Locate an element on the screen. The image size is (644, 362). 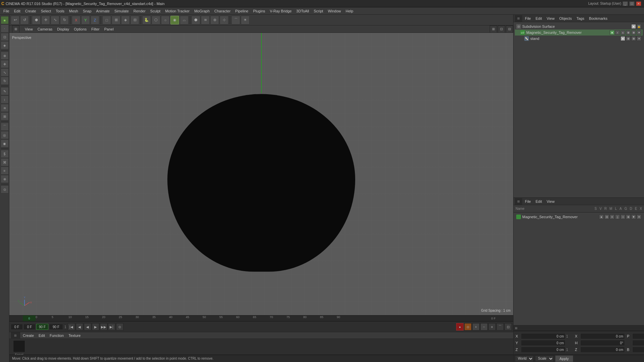
viewport-menu-icon: ⊞ is located at coordinates (16, 29).